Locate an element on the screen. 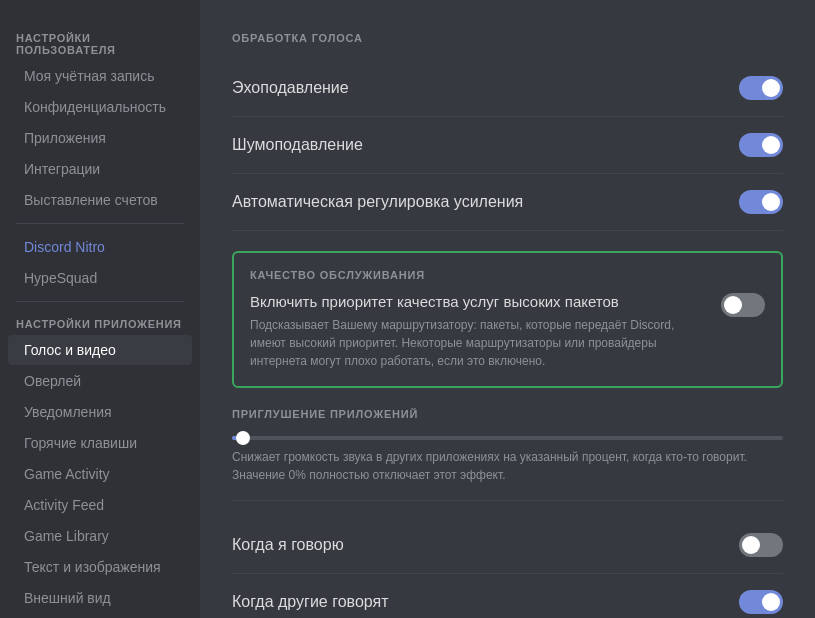 This screenshot has width=815, height=618. agc-toggle is located at coordinates (761, 202).